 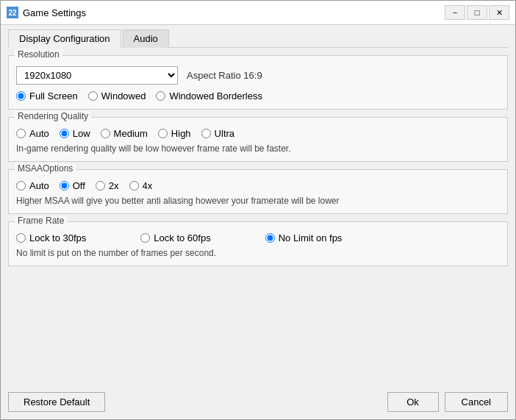 I want to click on resolution-section-title: Resolution, so click(x=38, y=54).